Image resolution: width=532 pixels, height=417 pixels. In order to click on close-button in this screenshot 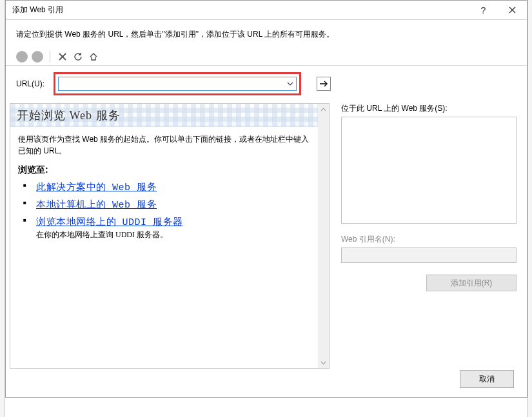, I will do `click(512, 10)`.